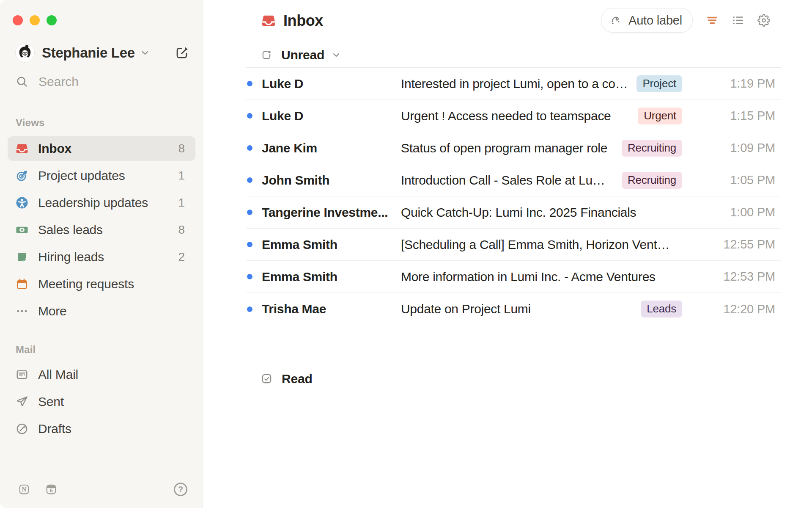 The height and width of the screenshot is (508, 812). Describe the element at coordinates (22, 176) in the screenshot. I see `target-icon` at that location.